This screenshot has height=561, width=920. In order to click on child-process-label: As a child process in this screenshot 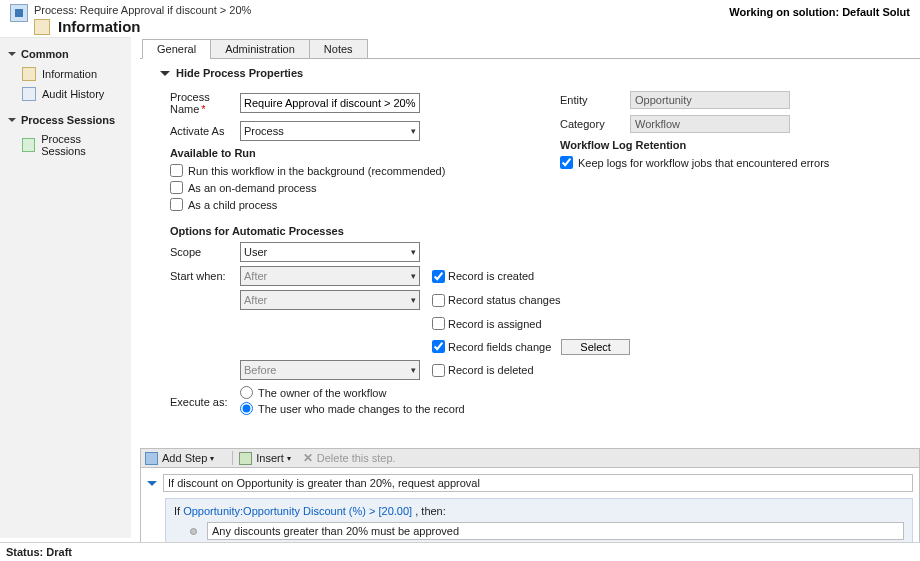, I will do `click(232, 205)`.